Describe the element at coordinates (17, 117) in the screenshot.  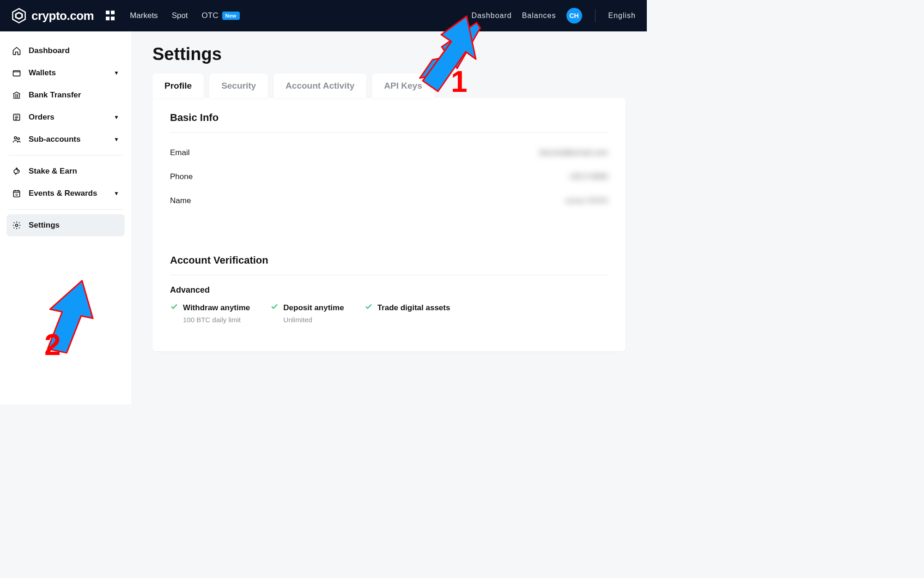
I see `orders-icon` at that location.